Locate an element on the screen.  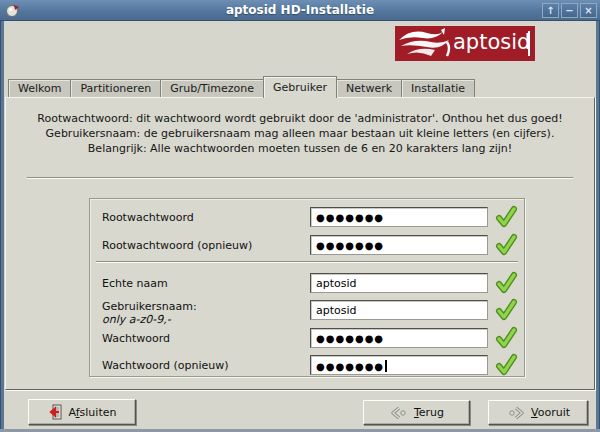
username-label-main: Gebruikersnaam: is located at coordinates (150, 306).